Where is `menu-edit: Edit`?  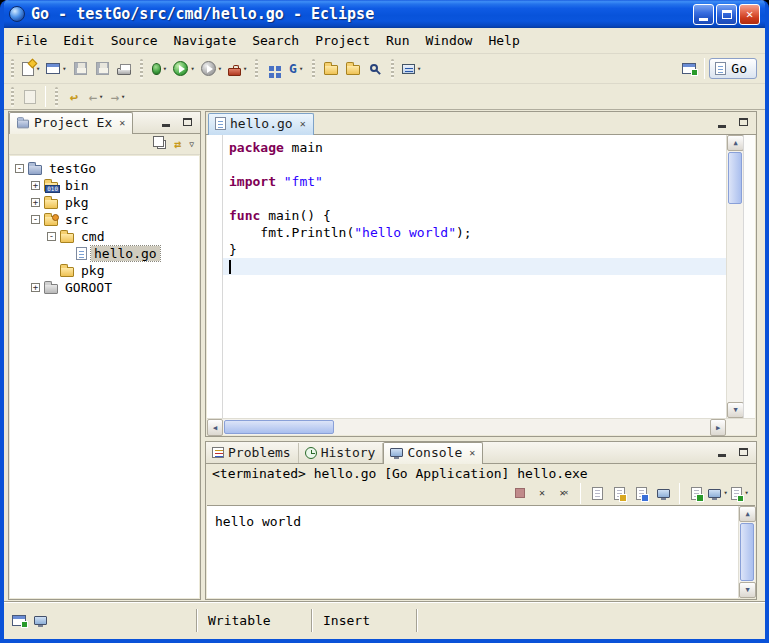 menu-edit: Edit is located at coordinates (78, 40).